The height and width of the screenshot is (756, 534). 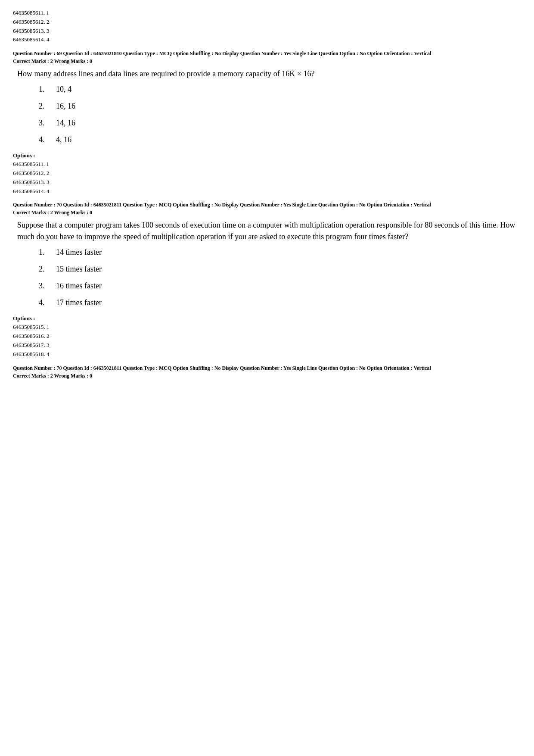 I want to click on q70-option-2: 2. 15 times faster, so click(x=280, y=269).